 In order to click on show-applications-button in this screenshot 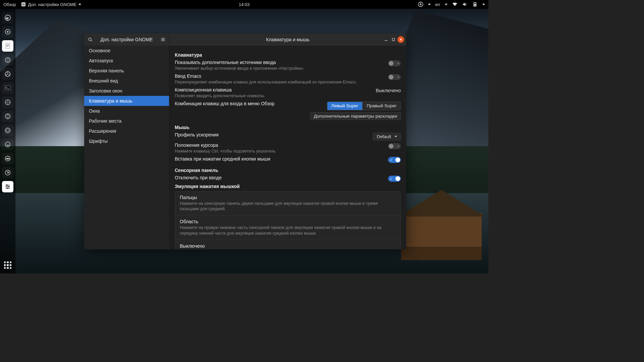, I will do `click(8, 265)`.